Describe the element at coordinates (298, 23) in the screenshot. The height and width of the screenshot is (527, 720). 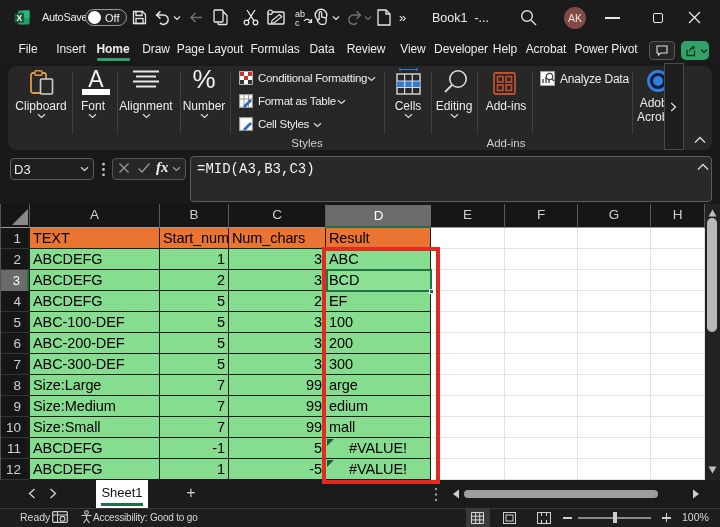
I see `svg-text: c` at that location.